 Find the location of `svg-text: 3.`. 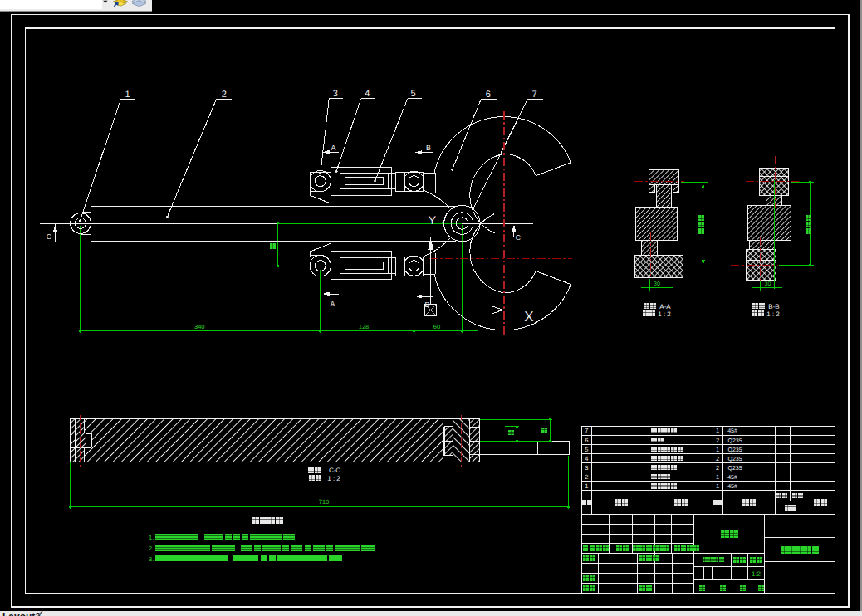

svg-text: 3. is located at coordinates (151, 560).